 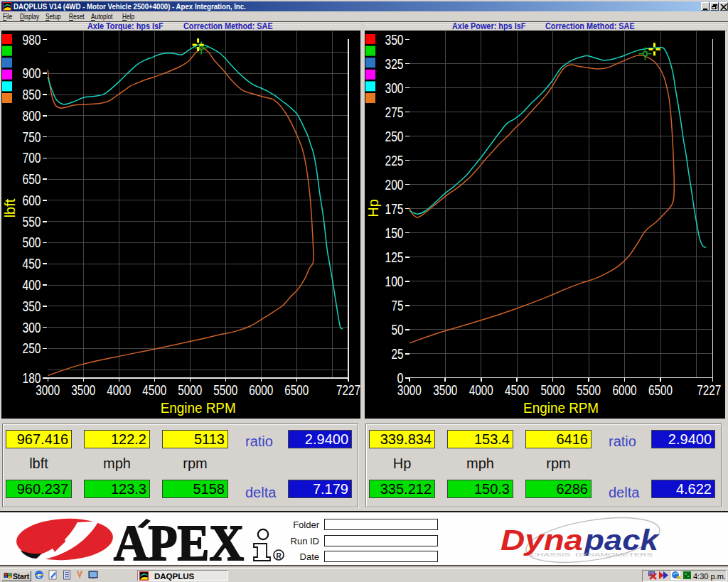 I want to click on svg-text: 700, so click(x=32, y=158).